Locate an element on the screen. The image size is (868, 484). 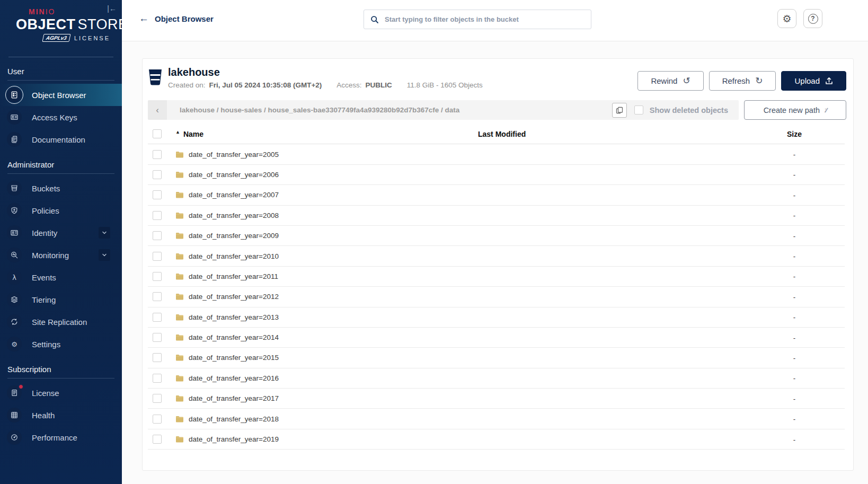
object-folder-name: date_of_transfer_year=2006 is located at coordinates (234, 175).